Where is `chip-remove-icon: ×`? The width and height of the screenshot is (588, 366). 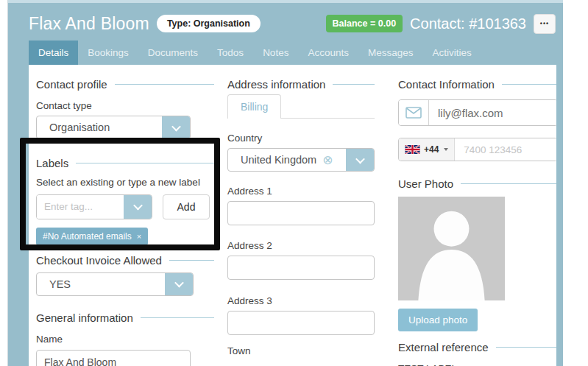
chip-remove-icon: × is located at coordinates (139, 236).